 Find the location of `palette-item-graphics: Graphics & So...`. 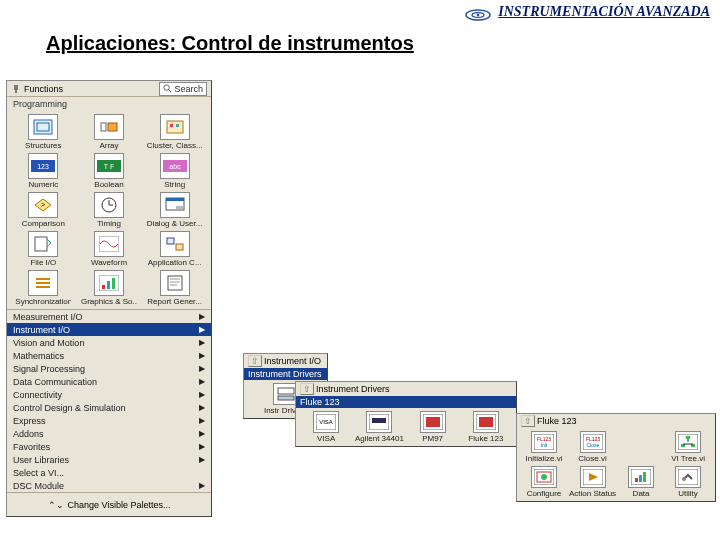

palette-item-graphics: Graphics & So... is located at coordinates (110, 288).